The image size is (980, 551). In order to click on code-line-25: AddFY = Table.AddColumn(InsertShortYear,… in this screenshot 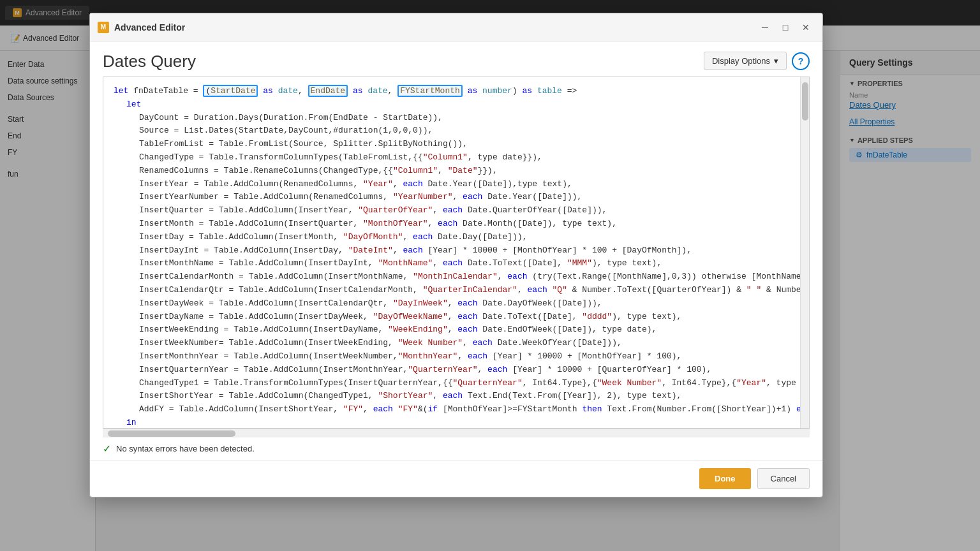, I will do `click(452, 409)`.